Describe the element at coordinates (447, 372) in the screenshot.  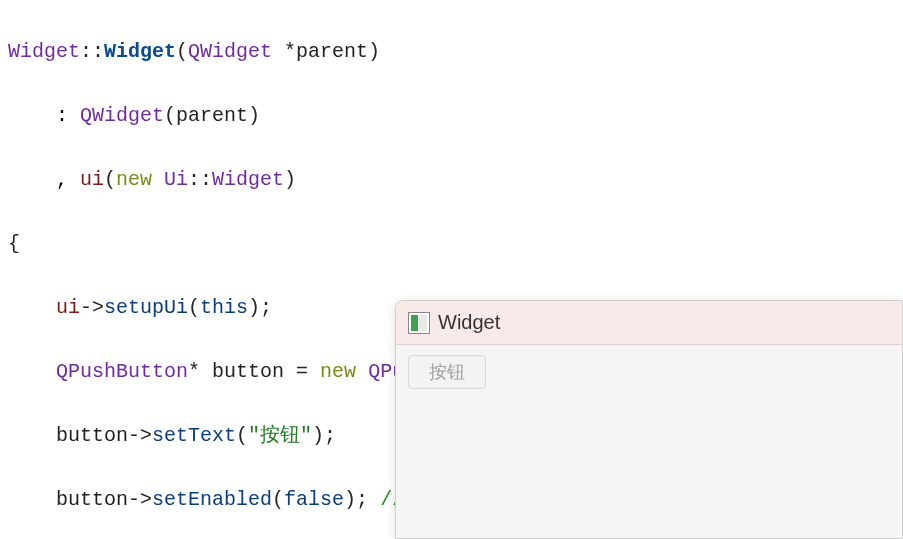
I see `disabled-button: 按钮` at that location.